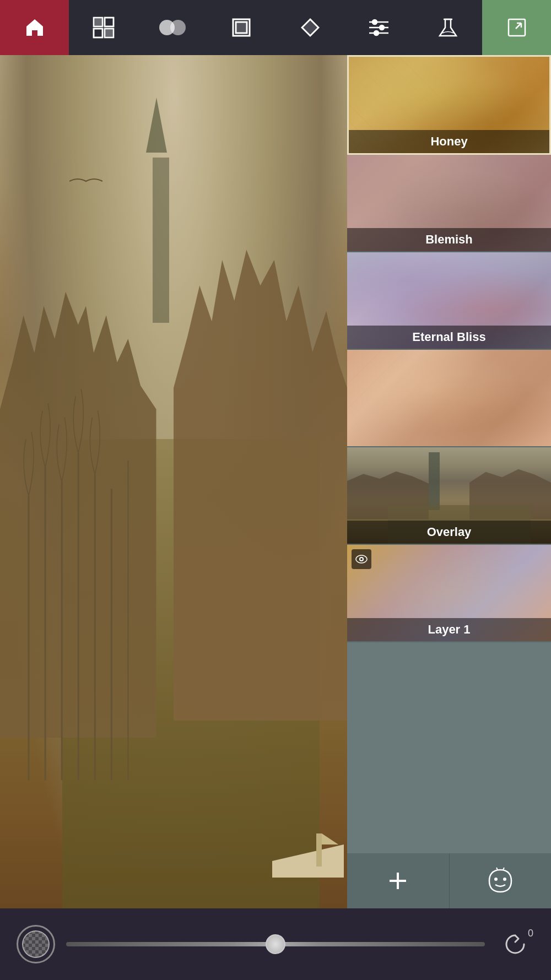  I want to click on transparency-button, so click(36, 944).